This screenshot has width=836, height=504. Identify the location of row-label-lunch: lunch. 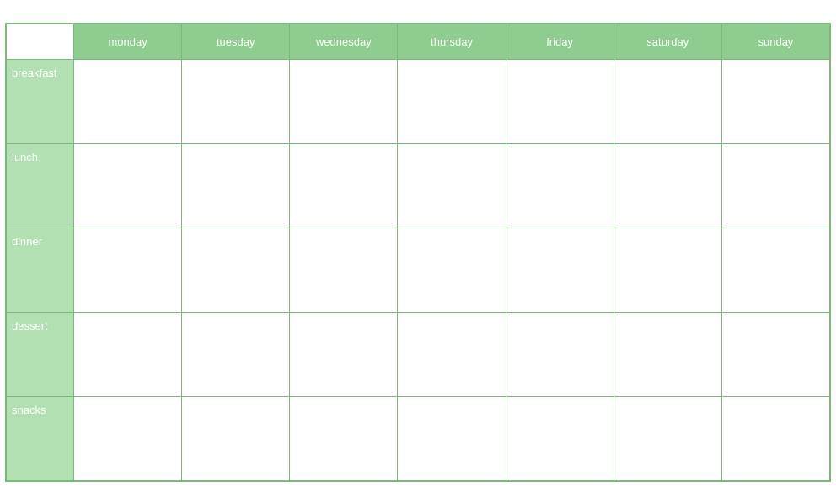
(40, 185).